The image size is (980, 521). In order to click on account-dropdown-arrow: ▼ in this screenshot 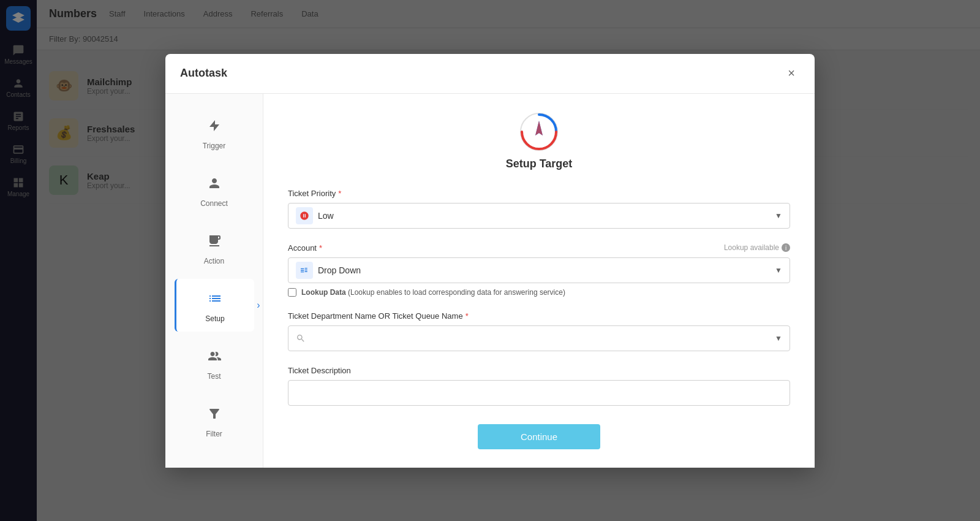, I will do `click(778, 270)`.